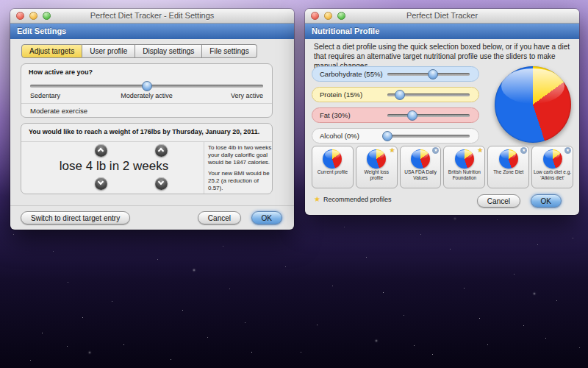 Image resolution: width=588 pixels, height=368 pixels. I want to click on lose-weight-text: lose 4 lb in 2 weeks, so click(114, 166).